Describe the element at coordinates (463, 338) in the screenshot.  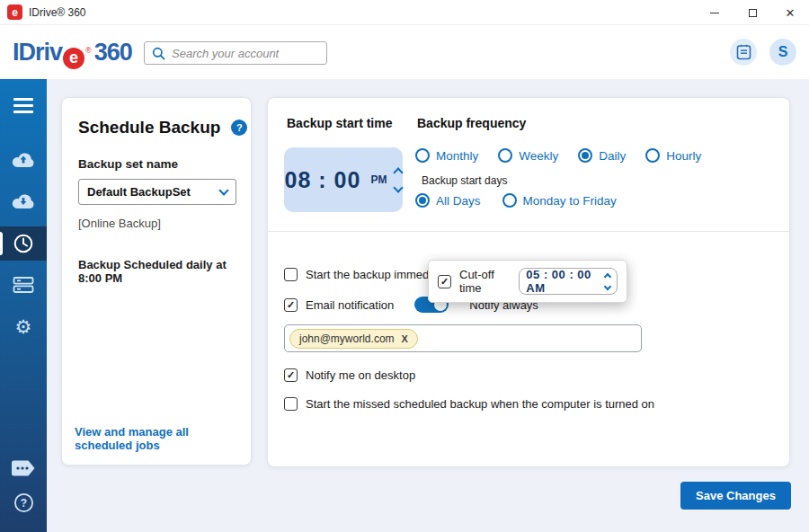
I see `notification-email-input: john@myworld.com X` at that location.